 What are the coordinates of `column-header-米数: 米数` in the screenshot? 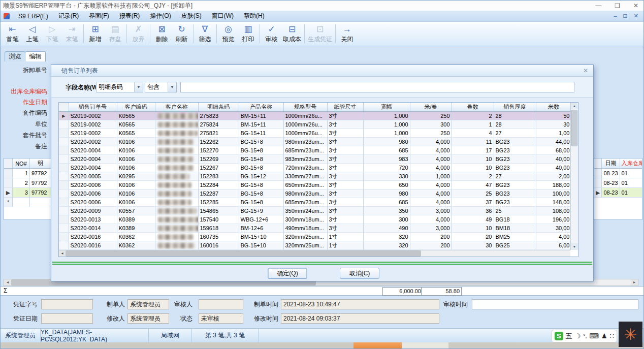 It's located at (554, 107).